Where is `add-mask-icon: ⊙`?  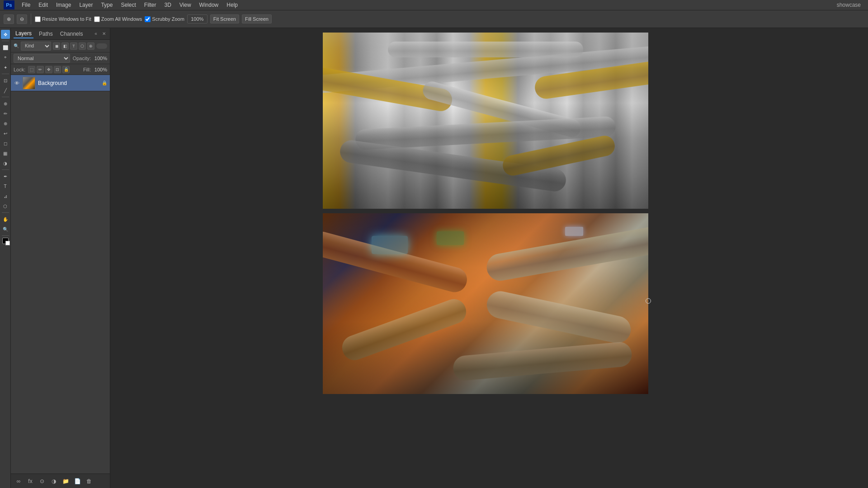
add-mask-icon: ⊙ is located at coordinates (42, 481).